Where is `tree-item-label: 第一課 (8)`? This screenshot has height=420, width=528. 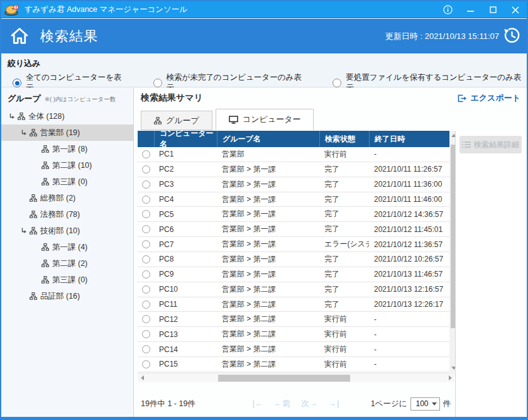 tree-item-label: 第一課 (8) is located at coordinates (70, 150).